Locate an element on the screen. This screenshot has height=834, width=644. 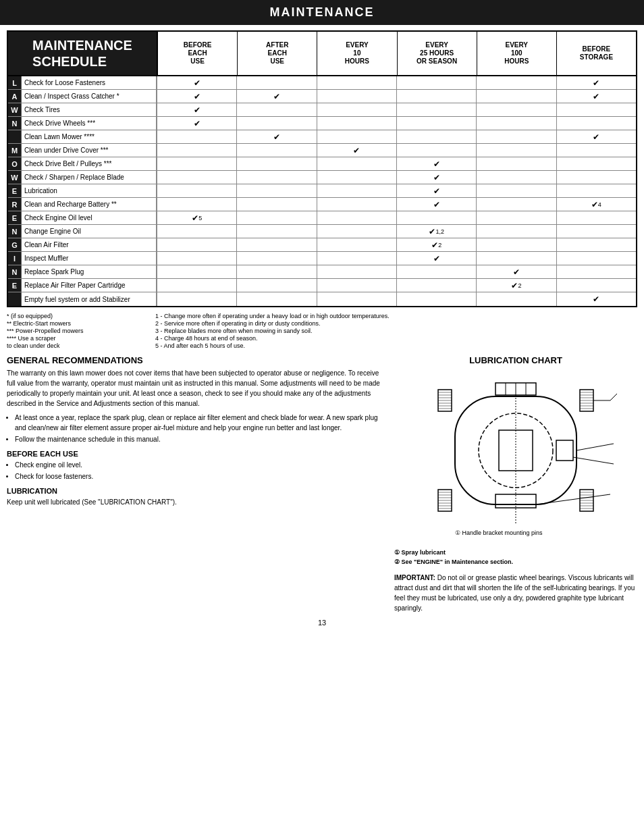
footnote-left: **** Use a scraper is located at coordinates (74, 338).